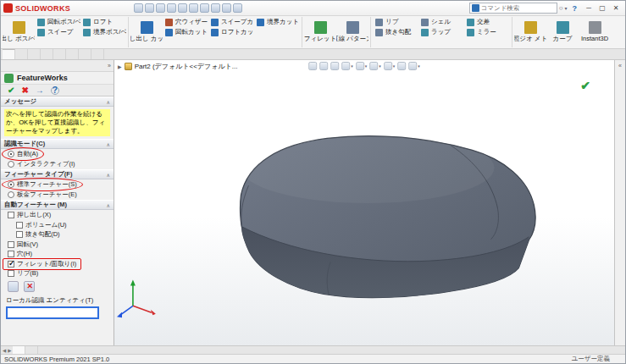  What do you see at coordinates (585, 85) in the screenshot?
I see `confirmation-corner-ok-button: ✔` at bounding box center [585, 85].